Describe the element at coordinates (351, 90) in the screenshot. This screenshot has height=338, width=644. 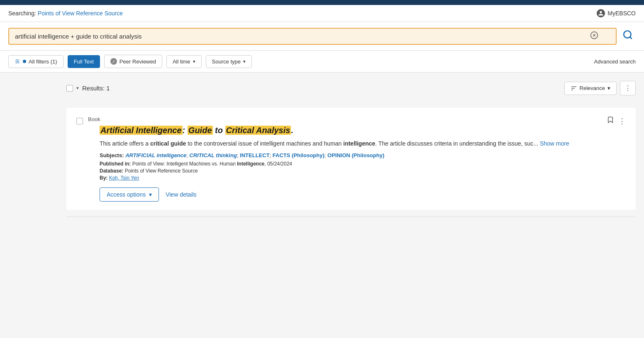
I see `results-header: ▾ Results: 1 Relevance ▾ ⋮` at that location.